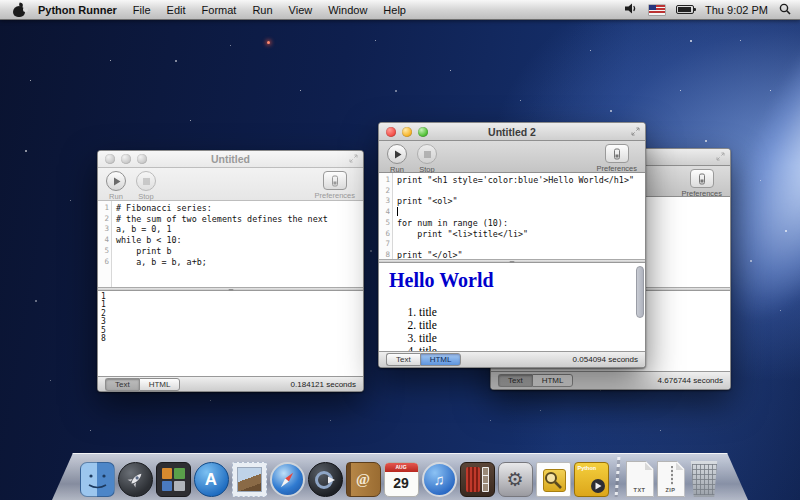 This screenshot has height=500, width=800. Describe the element at coordinates (704, 479) in the screenshot. I see `dock-item-trash-icon` at that location.